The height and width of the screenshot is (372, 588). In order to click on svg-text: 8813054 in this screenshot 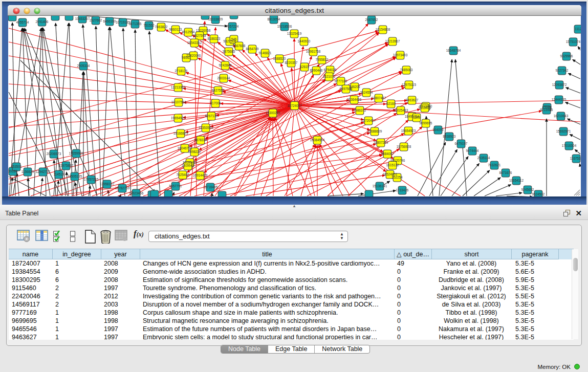, I will do `click(274, 19)`.